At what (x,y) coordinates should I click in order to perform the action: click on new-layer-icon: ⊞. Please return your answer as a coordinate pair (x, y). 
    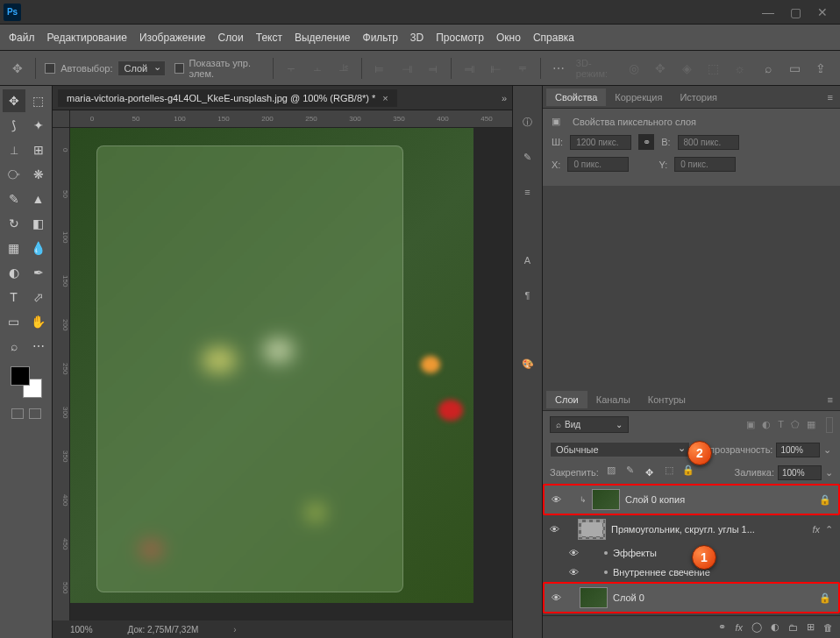
    Looking at the image, I should click on (810, 627).